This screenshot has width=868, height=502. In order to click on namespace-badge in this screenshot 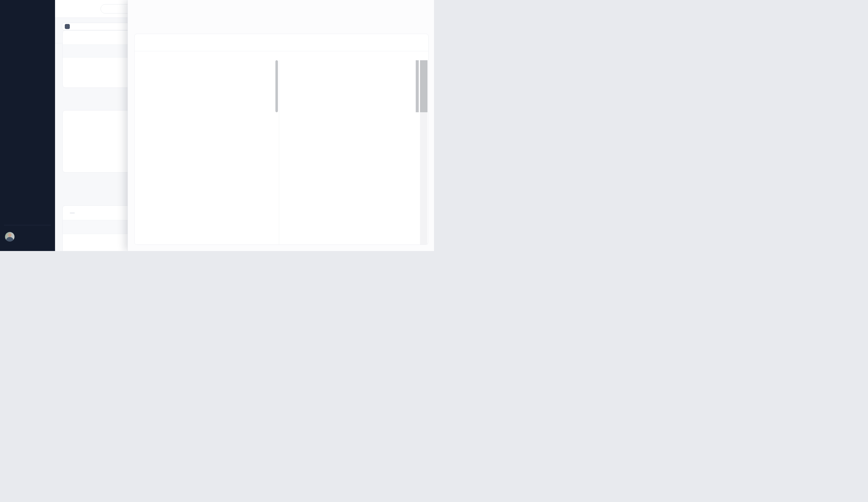, I will do `click(68, 27)`.